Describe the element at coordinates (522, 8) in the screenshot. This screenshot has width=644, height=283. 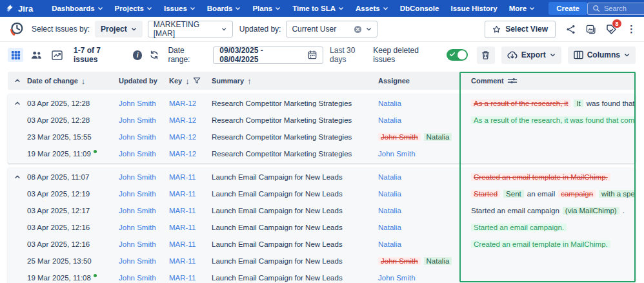
I see `nav-item-more: More` at that location.